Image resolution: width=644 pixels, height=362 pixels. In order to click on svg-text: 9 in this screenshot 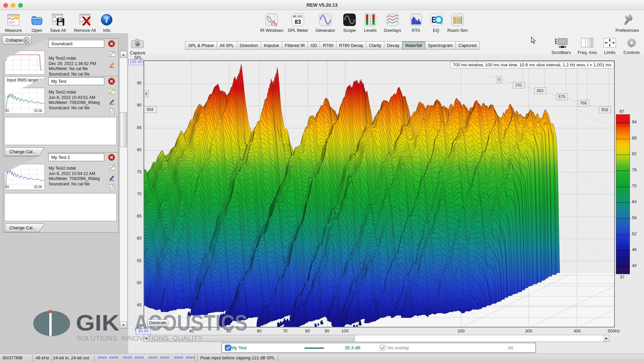, I will do `click(370, 24)`.